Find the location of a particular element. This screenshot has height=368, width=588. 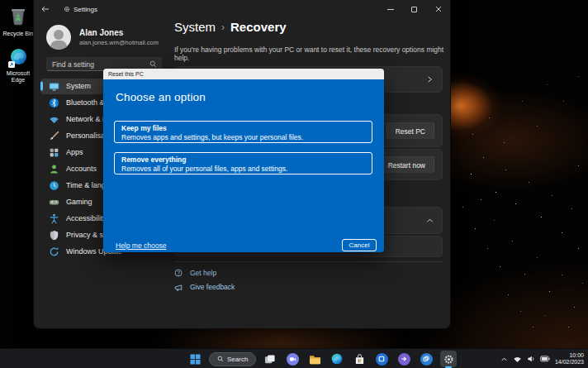

update-arrows-icon is located at coordinates (55, 251).